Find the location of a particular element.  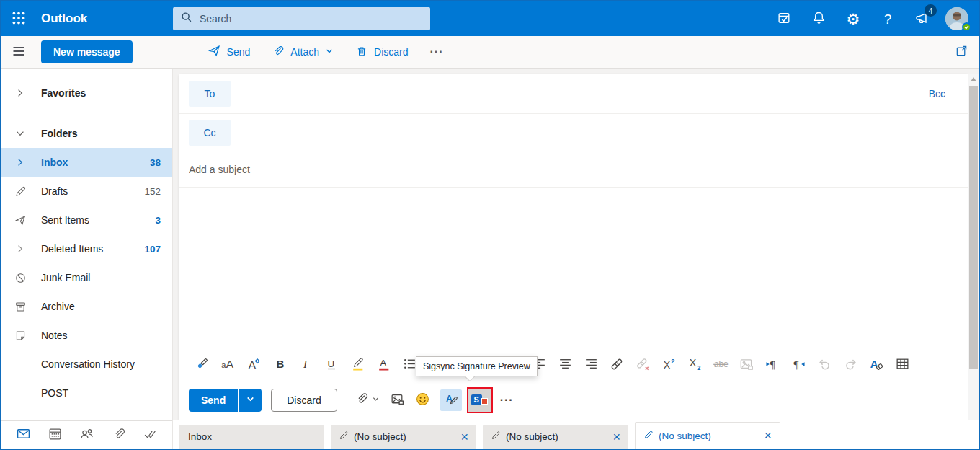

send-icon is located at coordinates (215, 52).